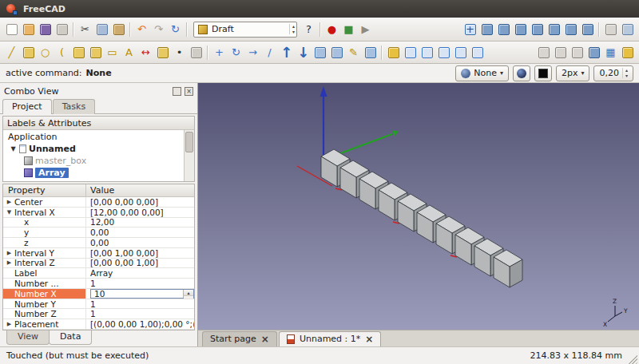  What do you see at coordinates (411, 53) in the screenshot?
I see `snap-endpoint-icon` at bounding box center [411, 53].